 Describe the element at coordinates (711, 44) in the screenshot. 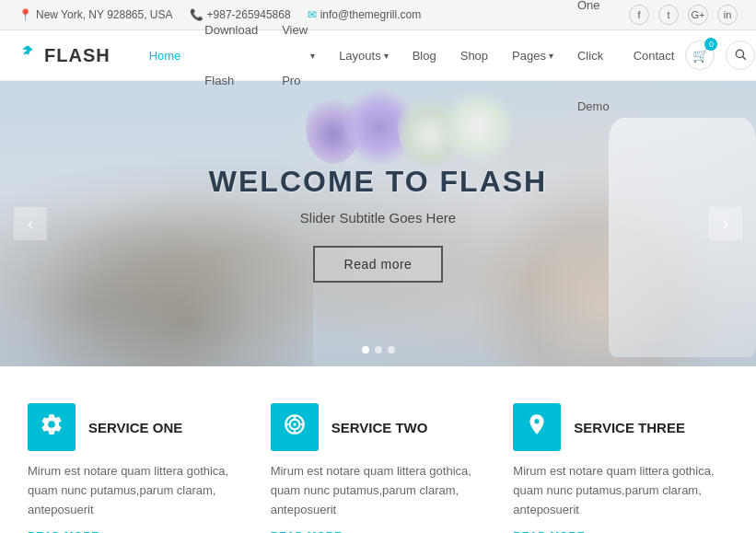

I see `cart-badge: 0` at that location.